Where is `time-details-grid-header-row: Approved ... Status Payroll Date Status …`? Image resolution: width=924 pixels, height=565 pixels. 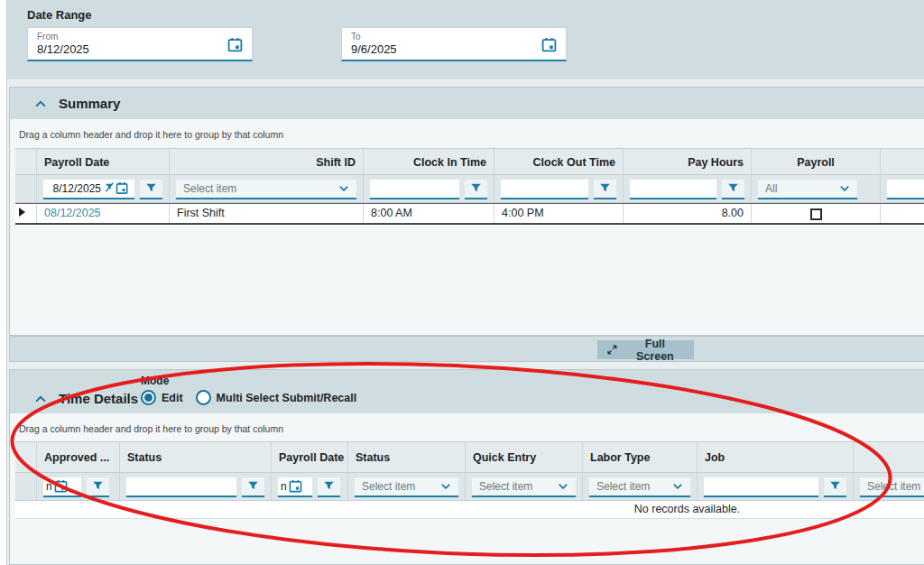 time-details-grid-header-row: Approved ... Status Payroll Date Status … is located at coordinates (469, 457).